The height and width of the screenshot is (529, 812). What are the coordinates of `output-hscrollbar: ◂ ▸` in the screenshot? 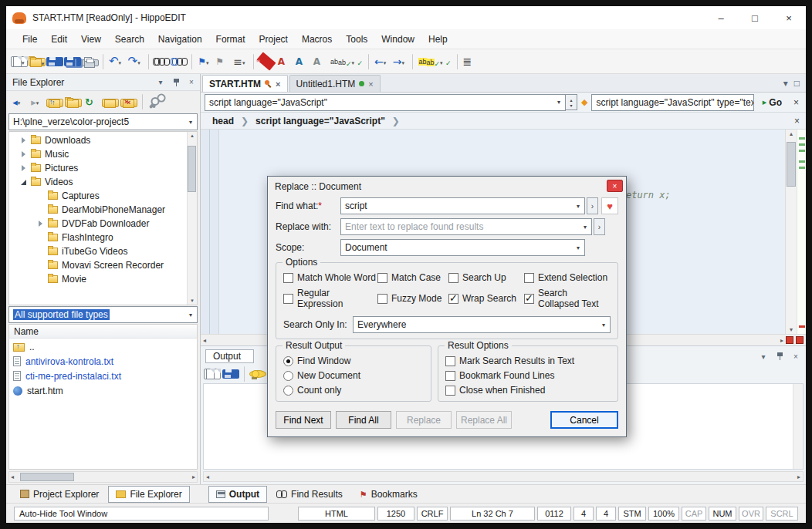 It's located at (503, 477).